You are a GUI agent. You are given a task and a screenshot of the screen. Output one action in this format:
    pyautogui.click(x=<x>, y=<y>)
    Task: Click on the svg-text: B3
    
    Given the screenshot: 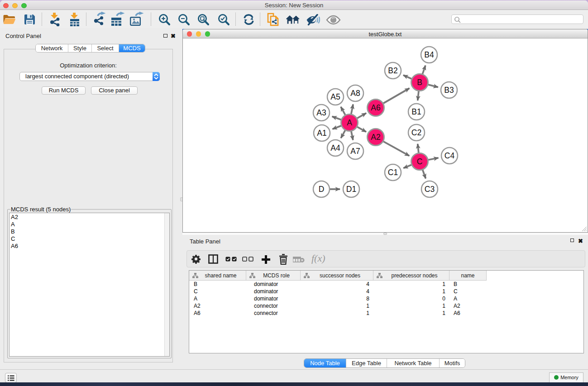 What is the action you would take?
    pyautogui.click(x=449, y=90)
    